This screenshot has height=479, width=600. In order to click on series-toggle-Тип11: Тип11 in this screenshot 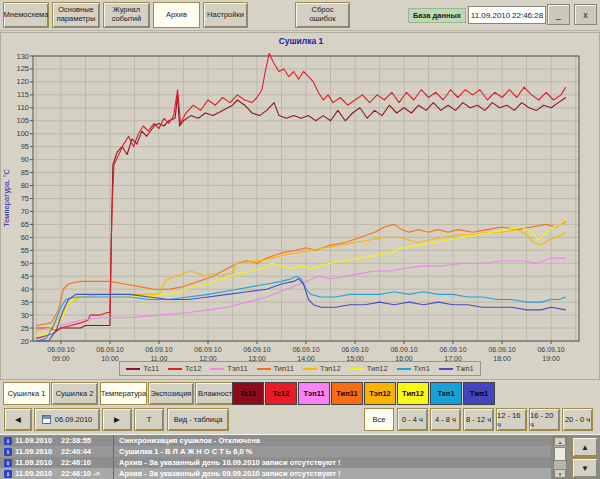, I will do `click(347, 394)`.